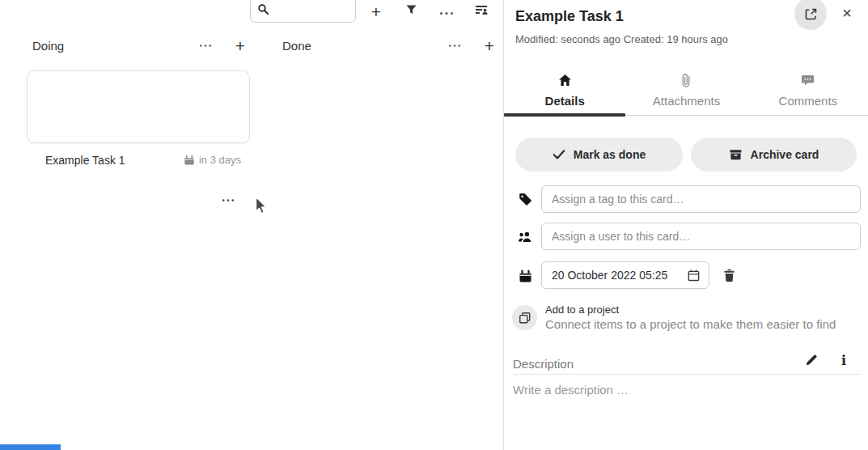 Image resolution: width=868 pixels, height=450 pixels. What do you see at coordinates (811, 15) in the screenshot?
I see `external-link-icon` at bounding box center [811, 15].